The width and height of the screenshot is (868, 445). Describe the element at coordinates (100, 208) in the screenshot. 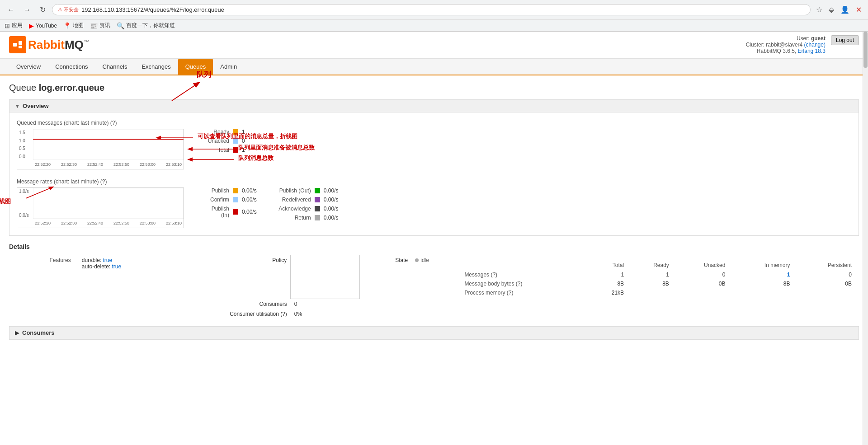

I see `chart-box-rates: 1.0/s 0.0/s 22:52:` at that location.